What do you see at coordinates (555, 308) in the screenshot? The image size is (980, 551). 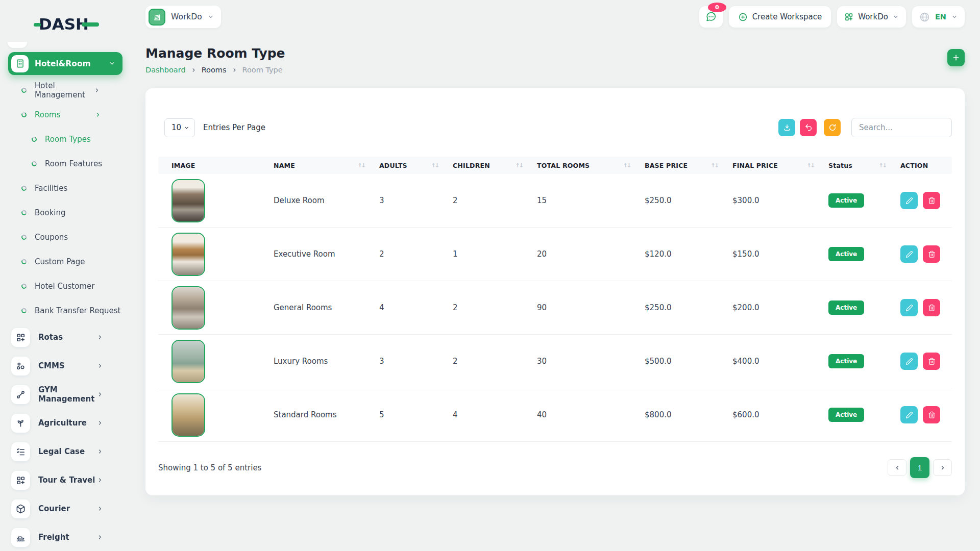 I see `table-row: General Rooms 4 2 90 $250.0 $200.0 Activ…` at bounding box center [555, 308].